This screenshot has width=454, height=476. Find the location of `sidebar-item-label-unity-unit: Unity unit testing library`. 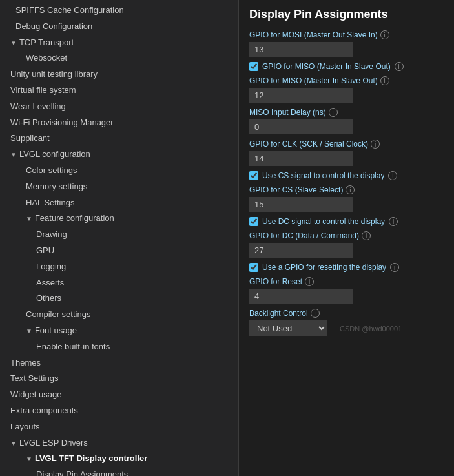

sidebar-item-label-unity-unit: Unity unit testing library is located at coordinates (54, 74).